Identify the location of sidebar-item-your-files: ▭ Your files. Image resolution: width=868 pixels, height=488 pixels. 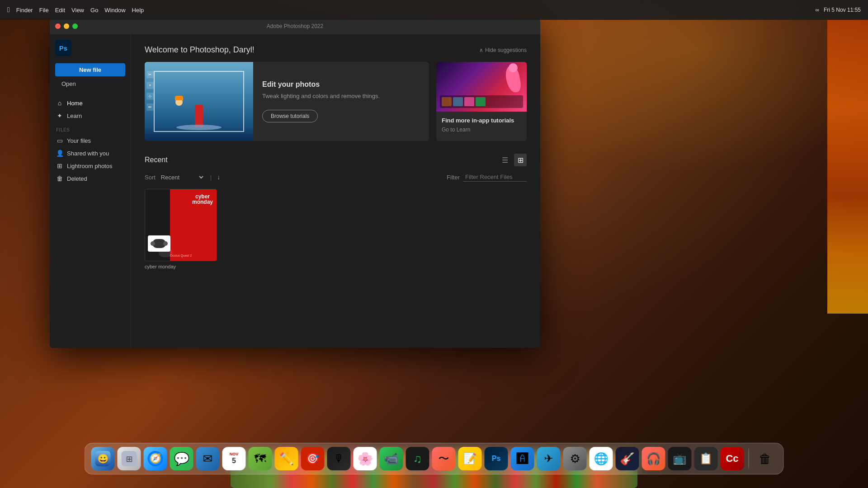
(90, 141).